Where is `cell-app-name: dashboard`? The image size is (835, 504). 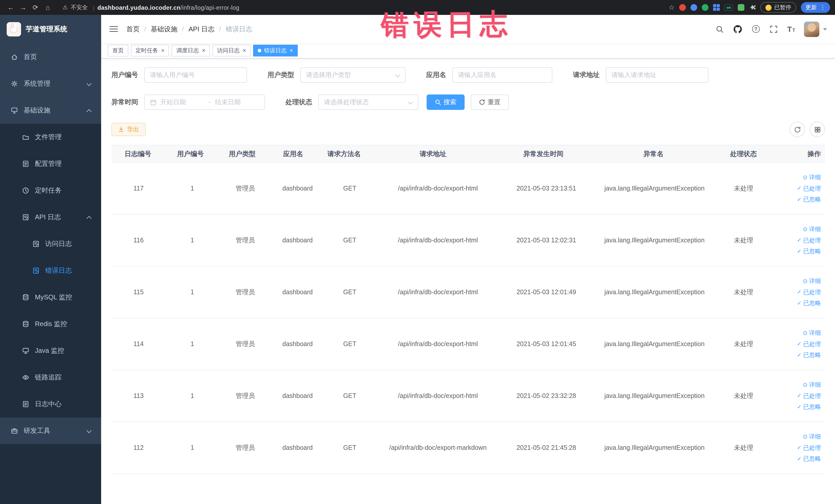 cell-app-name: dashboard is located at coordinates (298, 396).